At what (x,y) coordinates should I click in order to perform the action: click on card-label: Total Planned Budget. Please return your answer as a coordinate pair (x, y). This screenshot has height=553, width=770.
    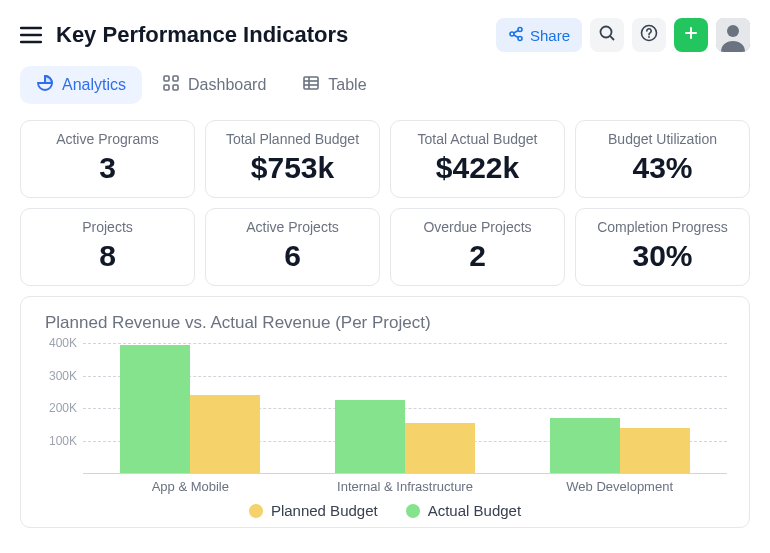
    Looking at the image, I should click on (292, 139).